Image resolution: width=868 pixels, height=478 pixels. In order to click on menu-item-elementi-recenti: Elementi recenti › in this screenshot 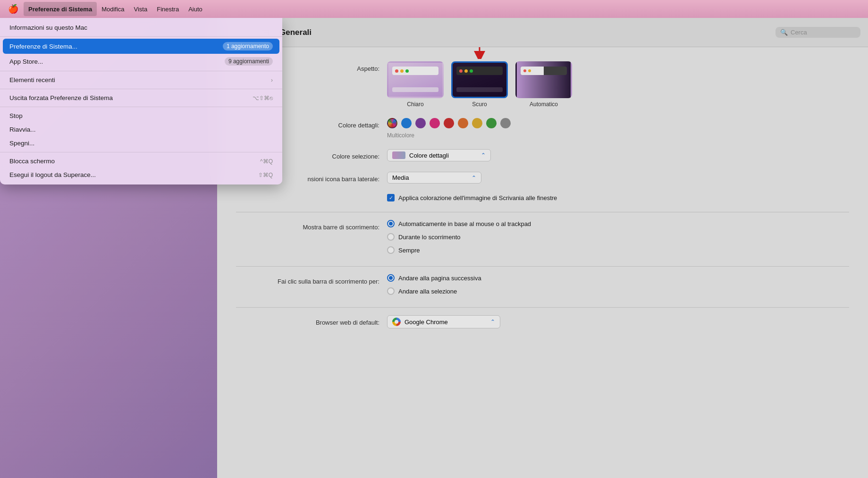, I will do `click(141, 80)`.